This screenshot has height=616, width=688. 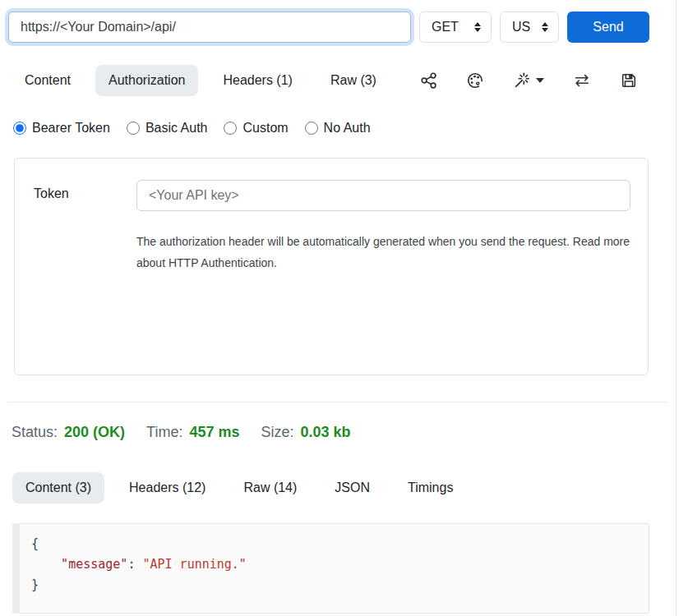 What do you see at coordinates (347, 128) in the screenshot?
I see `auth-option-label: No Auth` at bounding box center [347, 128].